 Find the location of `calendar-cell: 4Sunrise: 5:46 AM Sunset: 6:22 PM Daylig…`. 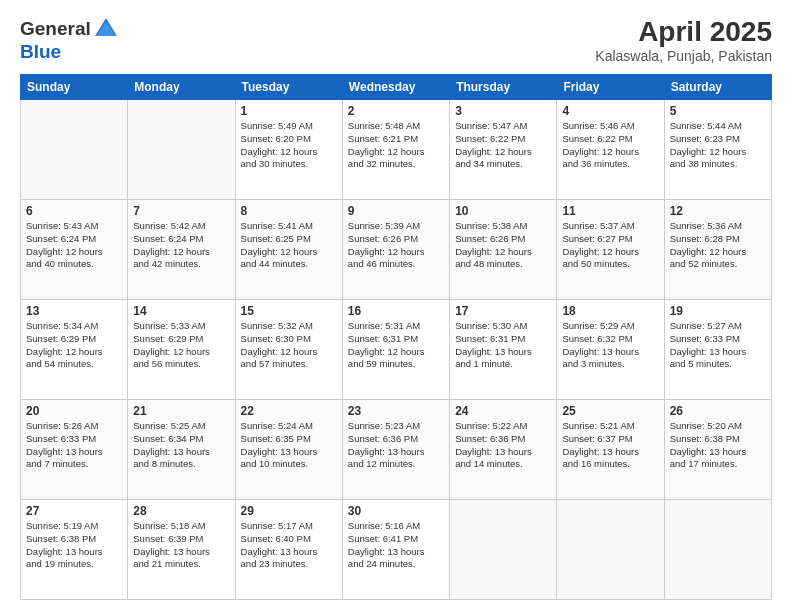

calendar-cell: 4Sunrise: 5:46 AM Sunset: 6:22 PM Daylig… is located at coordinates (610, 150).